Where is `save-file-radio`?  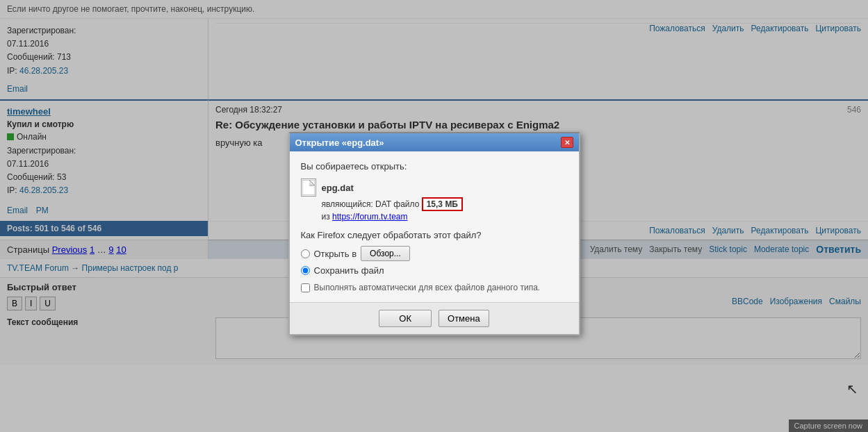 save-file-radio is located at coordinates (306, 271).